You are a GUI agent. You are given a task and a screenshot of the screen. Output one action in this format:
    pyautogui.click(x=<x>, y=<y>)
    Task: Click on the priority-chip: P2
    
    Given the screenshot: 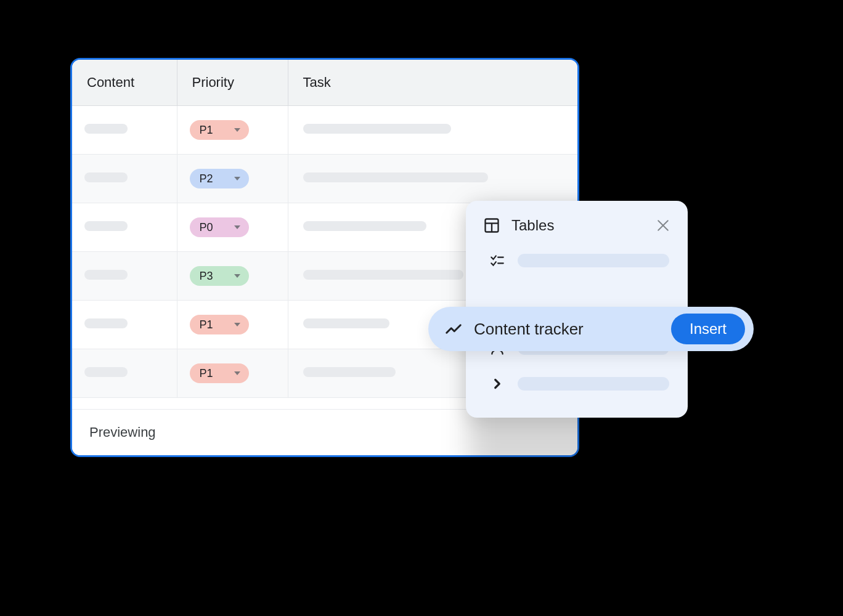 What is the action you would take?
    pyautogui.click(x=219, y=179)
    